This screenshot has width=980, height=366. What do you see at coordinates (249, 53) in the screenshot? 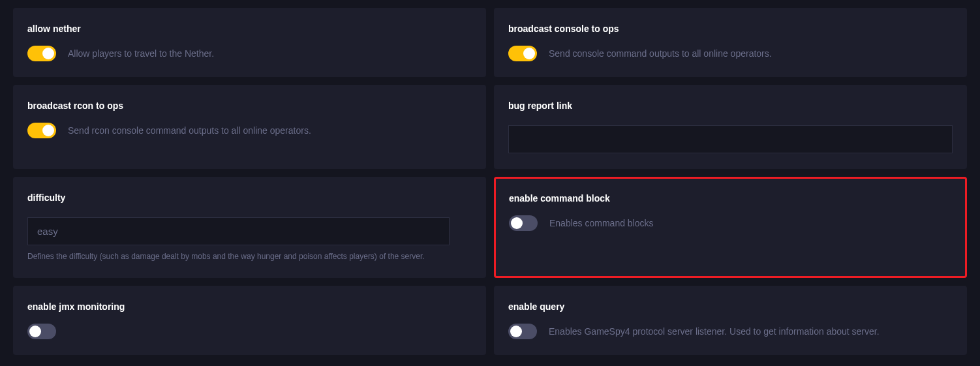
I see `toggle-row: Allow players to travel to the Nether.` at bounding box center [249, 53].